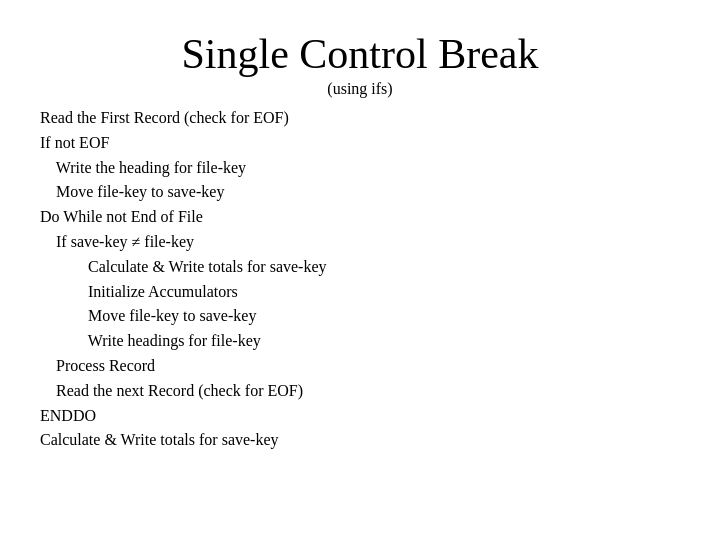 The width and height of the screenshot is (720, 540). What do you see at coordinates (360, 392) in the screenshot?
I see `code-line: Read the next Record (check for EOF)` at bounding box center [360, 392].